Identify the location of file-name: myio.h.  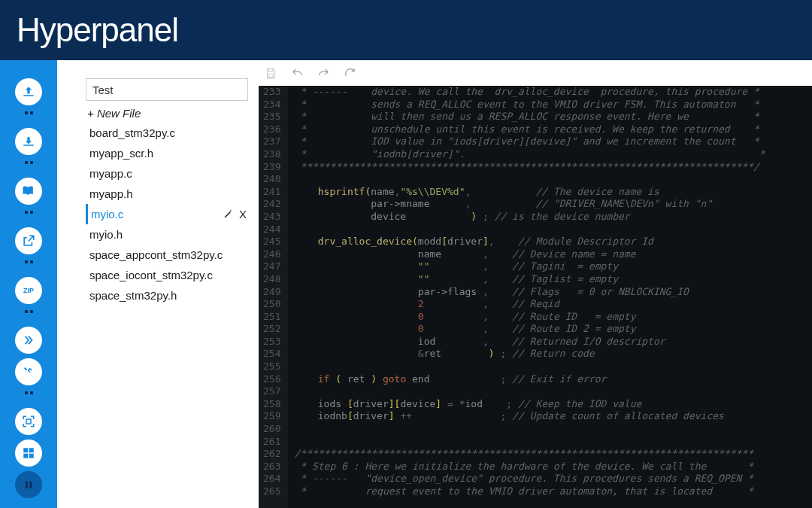
(106, 235).